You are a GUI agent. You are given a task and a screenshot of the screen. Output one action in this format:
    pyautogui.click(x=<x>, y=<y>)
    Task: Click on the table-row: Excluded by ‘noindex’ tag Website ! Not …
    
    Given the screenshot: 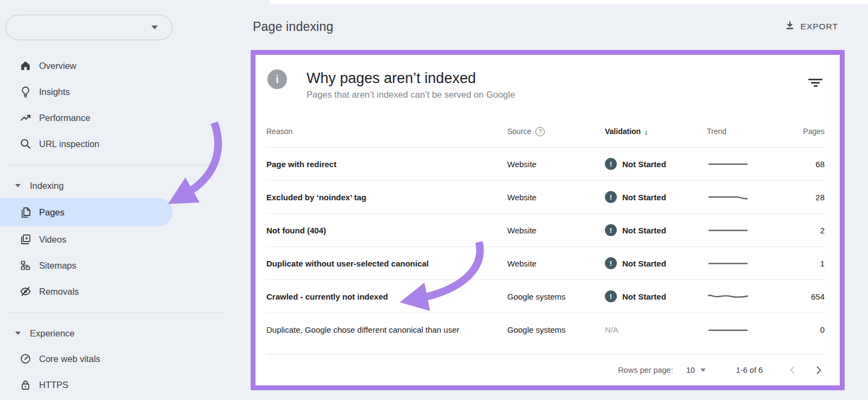 What is the action you would take?
    pyautogui.click(x=546, y=198)
    